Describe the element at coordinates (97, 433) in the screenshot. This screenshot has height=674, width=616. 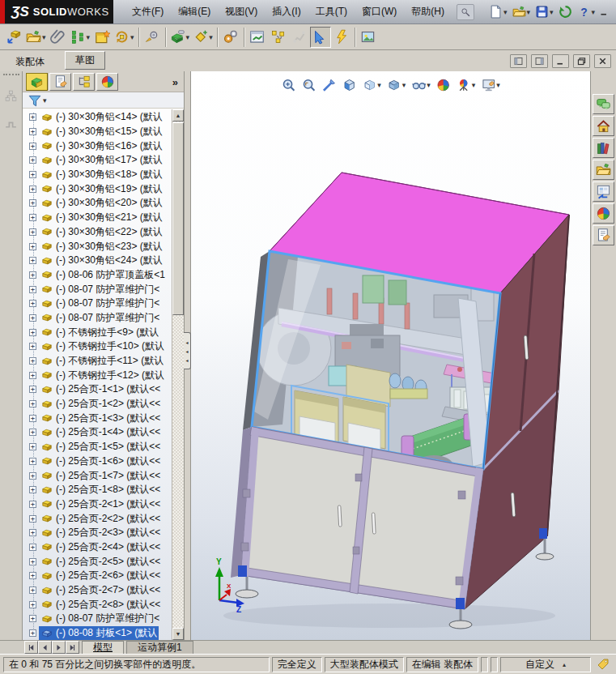
I see `tree-item: +(-) 25合页-1<4> (默认<<` at that location.